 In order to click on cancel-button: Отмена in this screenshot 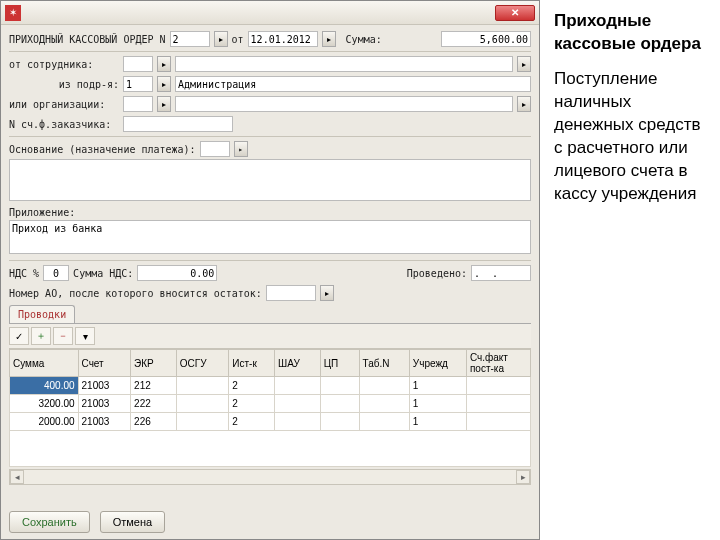, I will do `click(132, 522)`.